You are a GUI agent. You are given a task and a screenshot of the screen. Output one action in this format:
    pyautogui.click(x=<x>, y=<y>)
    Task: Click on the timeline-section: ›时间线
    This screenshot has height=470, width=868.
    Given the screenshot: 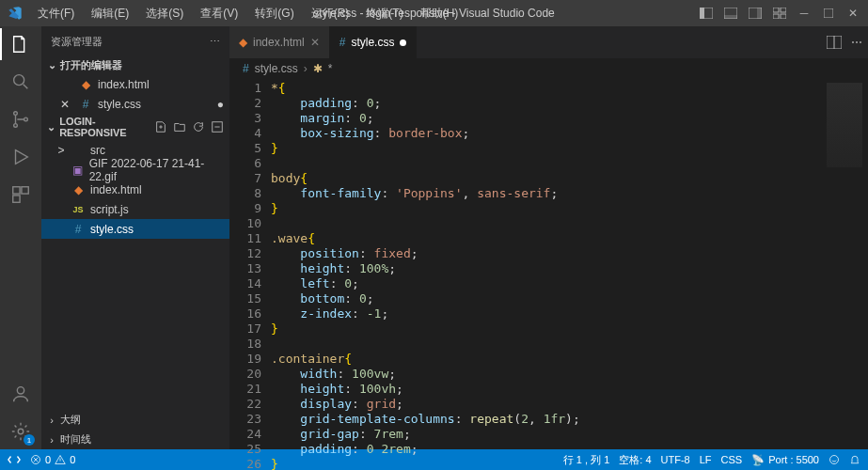 What is the action you would take?
    pyautogui.click(x=135, y=440)
    